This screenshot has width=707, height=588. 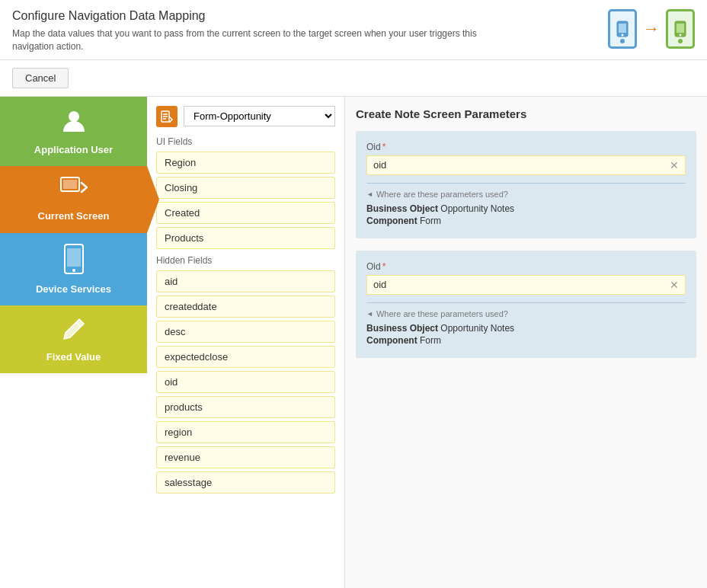 What do you see at coordinates (40, 78) in the screenshot?
I see `cancel-button: Cancel` at bounding box center [40, 78].